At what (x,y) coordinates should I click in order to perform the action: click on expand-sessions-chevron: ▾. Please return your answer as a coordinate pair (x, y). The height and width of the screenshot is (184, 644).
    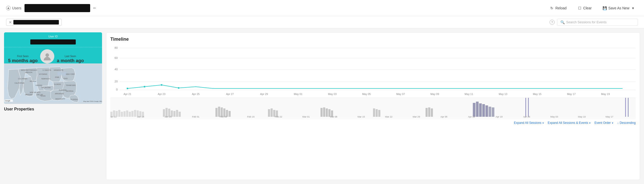
    Looking at the image, I should click on (543, 123).